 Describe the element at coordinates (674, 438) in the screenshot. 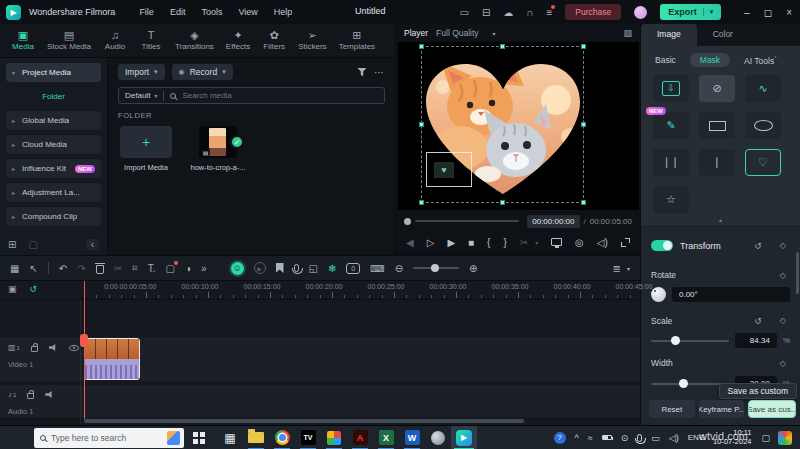

I see `volume-tray-icon: ◁)` at that location.